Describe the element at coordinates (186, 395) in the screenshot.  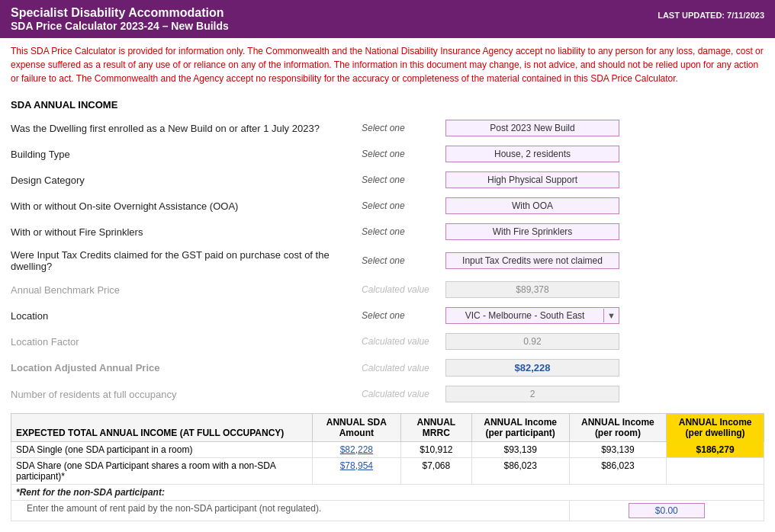
I see `form-row-label: Number of residents at full occupancy` at that location.